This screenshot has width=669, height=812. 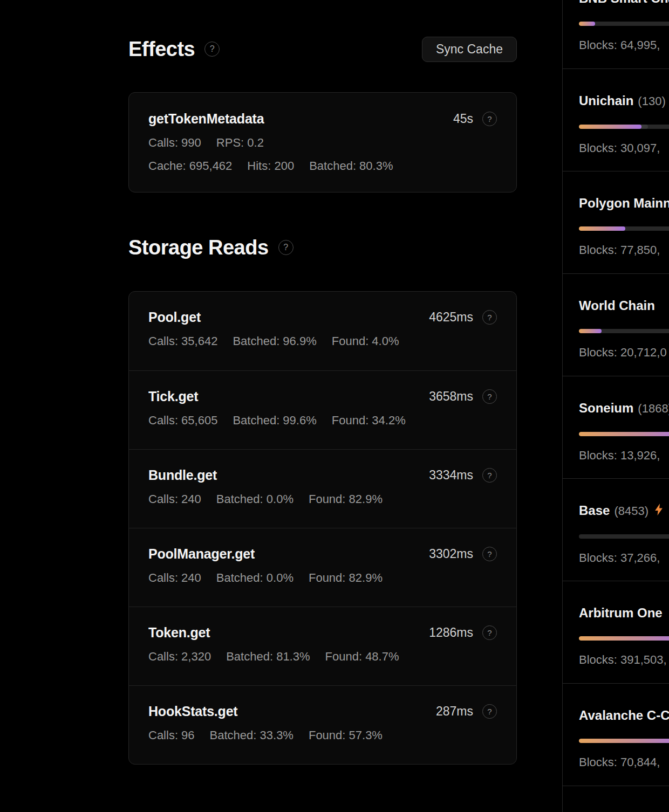 What do you see at coordinates (323, 49) in the screenshot?
I see `effects-header: Effects ? Sync Cache` at bounding box center [323, 49].